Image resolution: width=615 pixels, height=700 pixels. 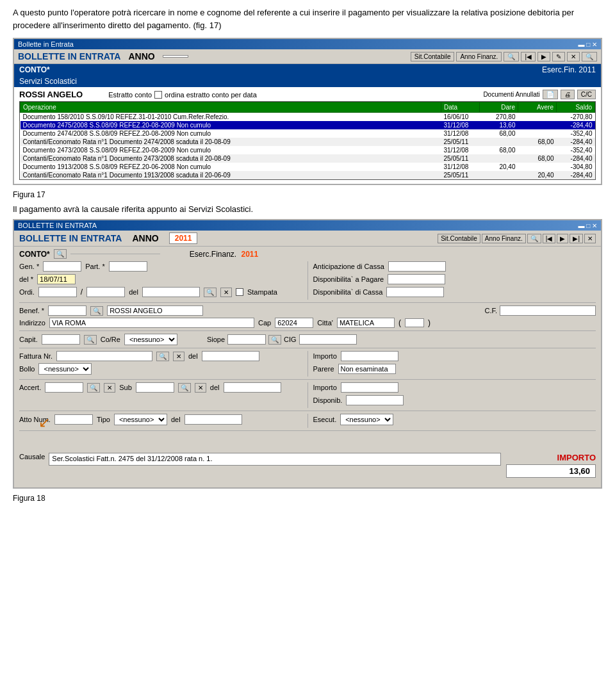 I want to click on importo-row: Importo, so click(x=455, y=356).